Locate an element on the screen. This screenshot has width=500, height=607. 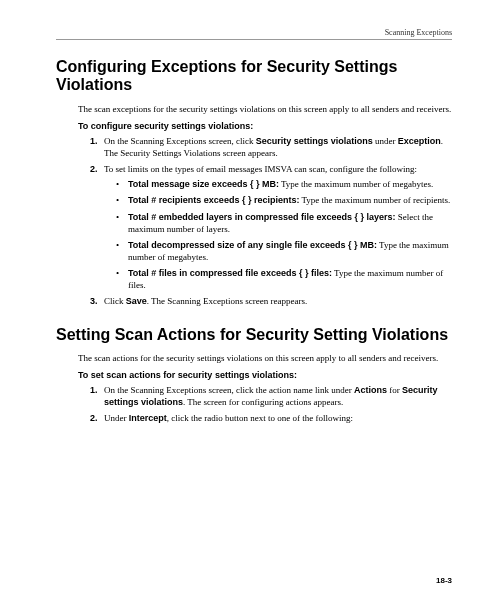
bold-term: Save is located at coordinates (136, 301).